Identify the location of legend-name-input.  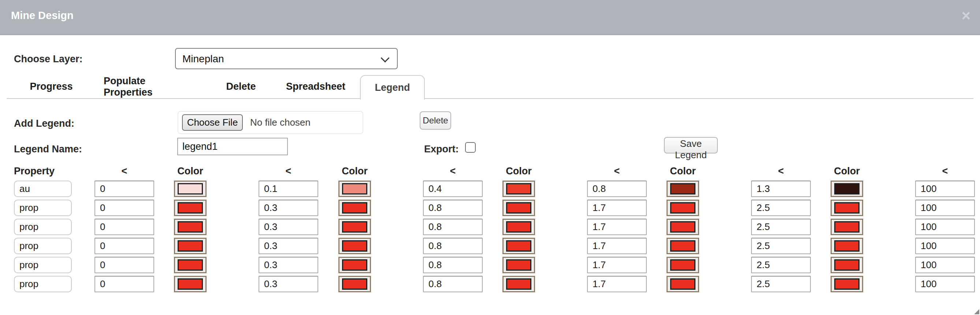
(233, 146).